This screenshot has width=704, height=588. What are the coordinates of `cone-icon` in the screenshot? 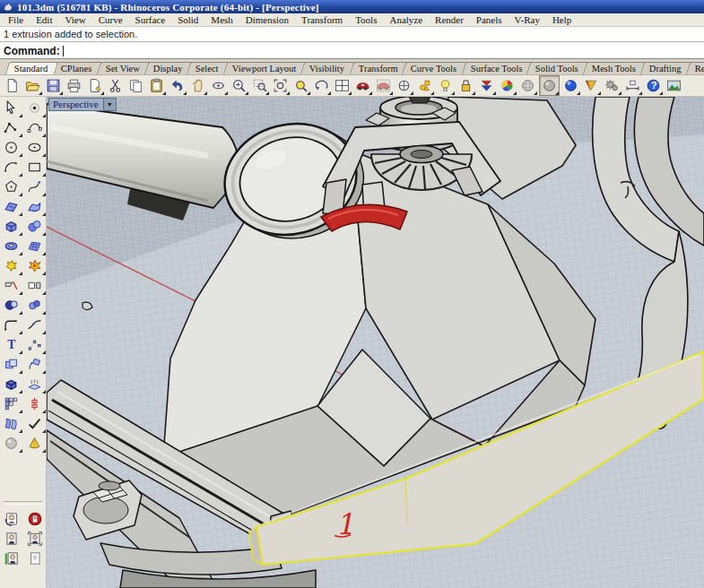 It's located at (35, 443).